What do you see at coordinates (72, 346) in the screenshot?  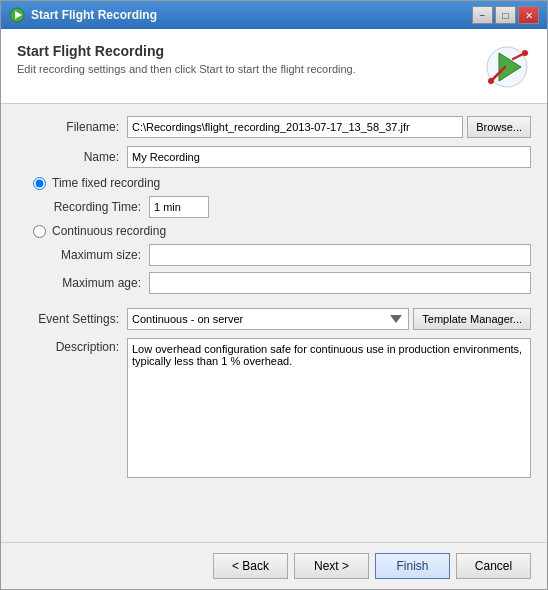 I see `description-label: Description:` at bounding box center [72, 346].